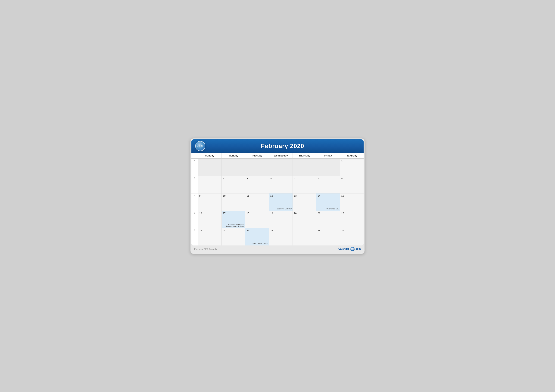  I want to click on date-num-23: 23, so click(210, 230).